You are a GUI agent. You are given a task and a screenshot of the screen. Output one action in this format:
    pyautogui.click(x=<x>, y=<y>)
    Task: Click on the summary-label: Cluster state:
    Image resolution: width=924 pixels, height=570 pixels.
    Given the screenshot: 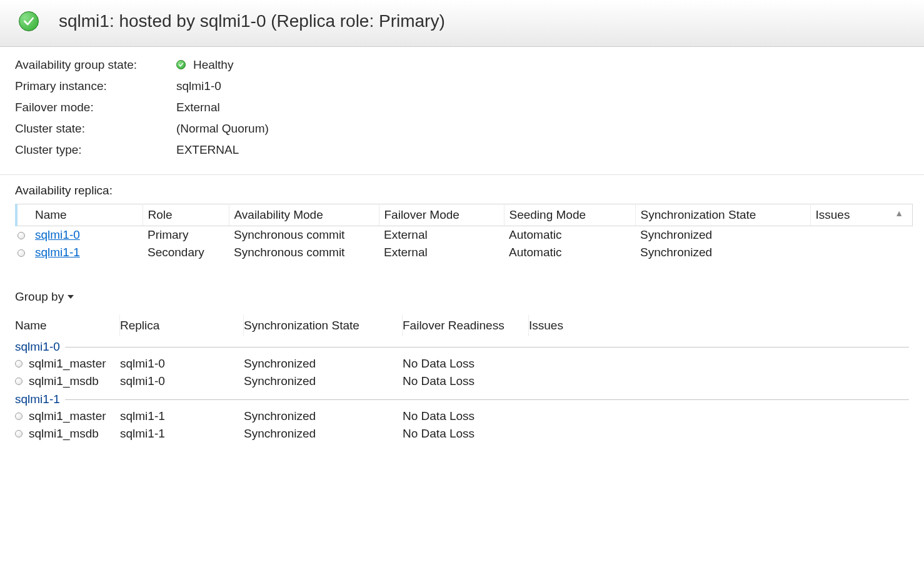 What is the action you would take?
    pyautogui.click(x=96, y=129)
    